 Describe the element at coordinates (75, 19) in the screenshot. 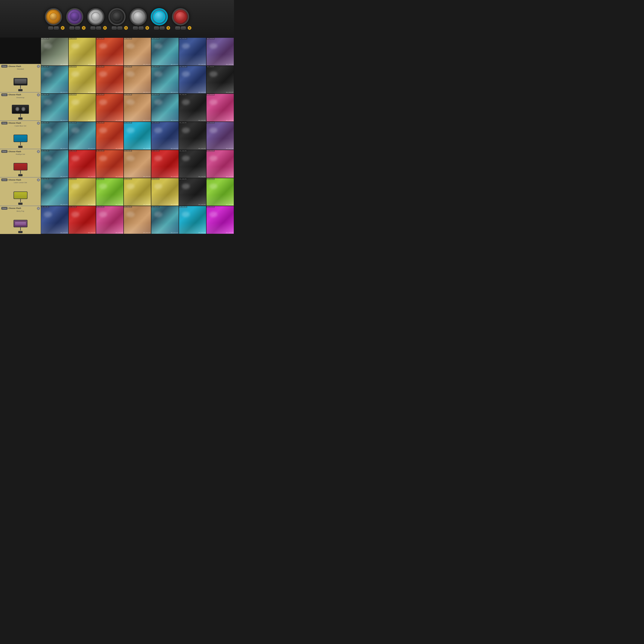

I see `lens-unit-2: S` at that location.